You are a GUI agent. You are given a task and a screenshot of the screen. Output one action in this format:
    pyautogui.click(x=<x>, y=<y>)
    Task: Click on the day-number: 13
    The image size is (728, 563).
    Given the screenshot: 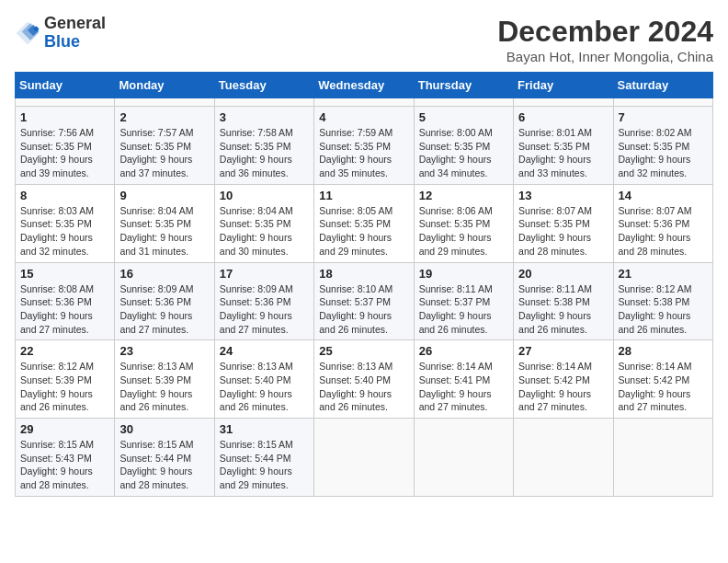 What is the action you would take?
    pyautogui.click(x=563, y=195)
    